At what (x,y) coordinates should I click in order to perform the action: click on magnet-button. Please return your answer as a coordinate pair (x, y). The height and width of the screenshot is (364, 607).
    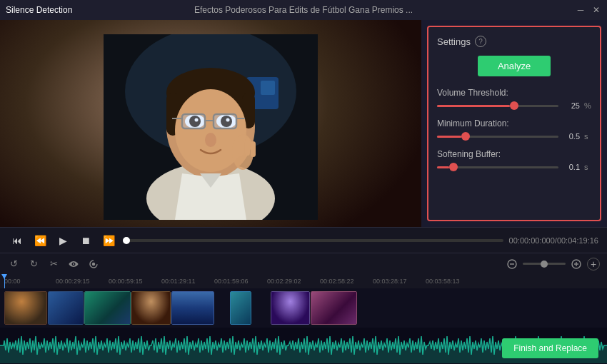
    Looking at the image, I should click on (94, 264).